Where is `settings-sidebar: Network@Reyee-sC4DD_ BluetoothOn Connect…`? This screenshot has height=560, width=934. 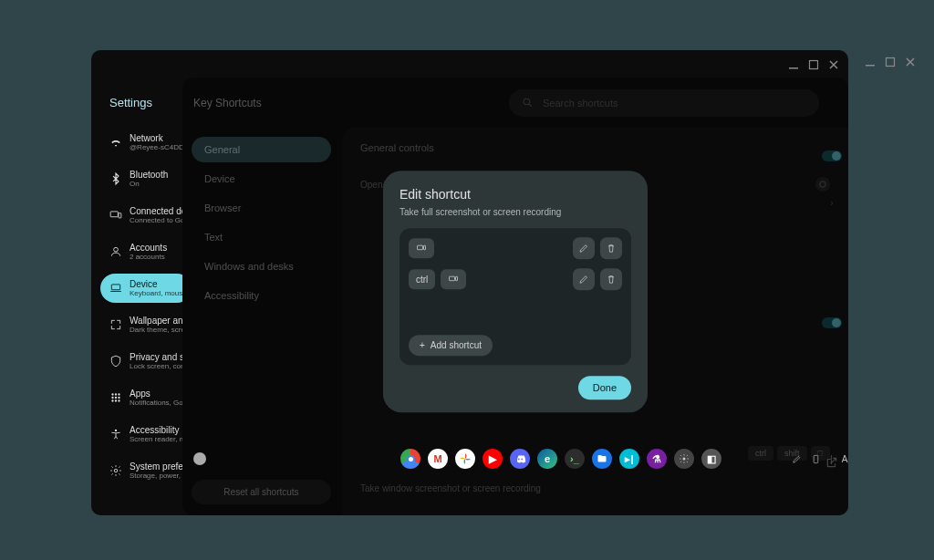 settings-sidebar: Network@Reyee-sC4DD_ BluetoothOn Connect… is located at coordinates (146, 306).